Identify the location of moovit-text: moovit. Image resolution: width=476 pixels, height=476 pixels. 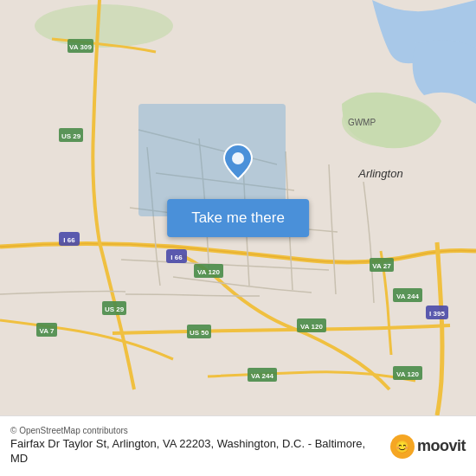
(441, 447).